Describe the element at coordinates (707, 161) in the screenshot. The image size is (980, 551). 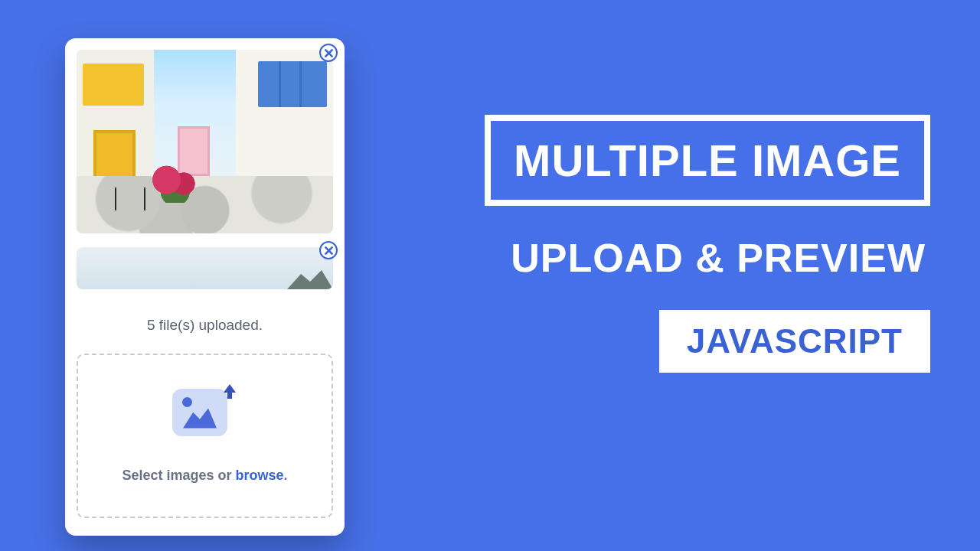
I see `headline-box: MULTIPLE IMAGE` at that location.